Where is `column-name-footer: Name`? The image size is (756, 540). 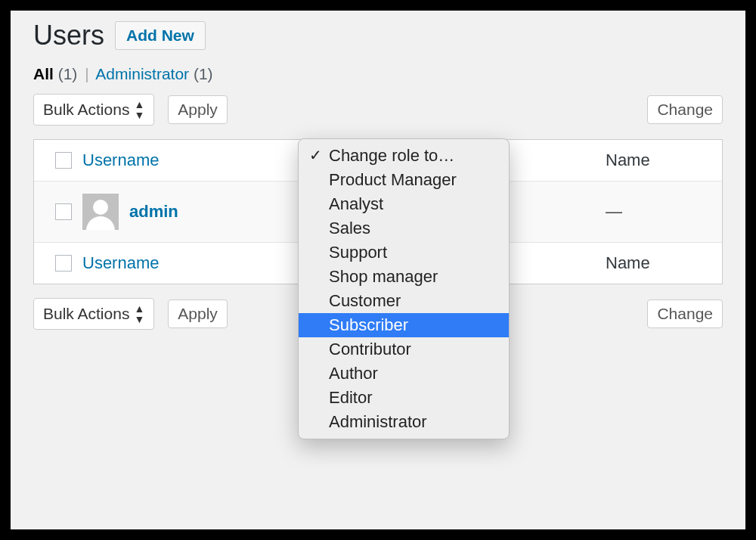
column-name-footer: Name is located at coordinates (658, 263).